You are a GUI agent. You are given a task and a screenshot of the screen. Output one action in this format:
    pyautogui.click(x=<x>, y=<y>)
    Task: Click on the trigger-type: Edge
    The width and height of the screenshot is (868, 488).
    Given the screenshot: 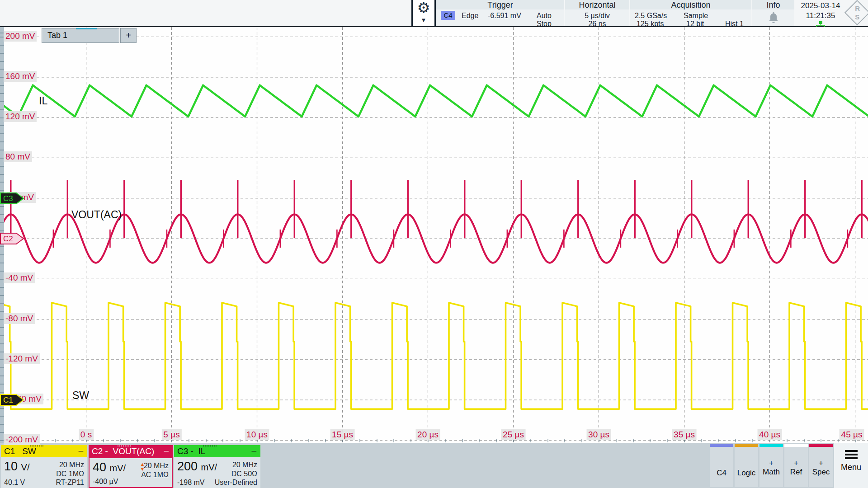 What is the action you would take?
    pyautogui.click(x=470, y=16)
    